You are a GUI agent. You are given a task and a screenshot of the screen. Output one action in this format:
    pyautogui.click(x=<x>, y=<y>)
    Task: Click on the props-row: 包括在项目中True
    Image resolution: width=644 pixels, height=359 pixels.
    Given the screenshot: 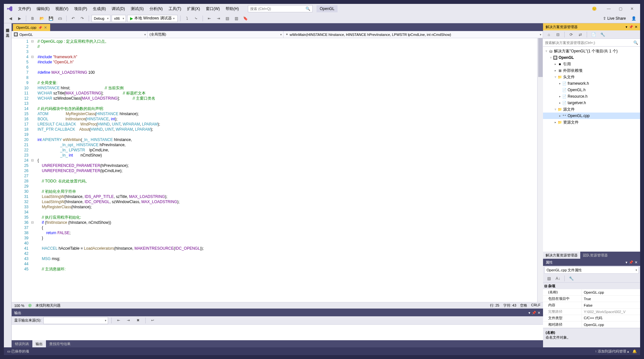 What is the action you would take?
    pyautogui.click(x=592, y=299)
    